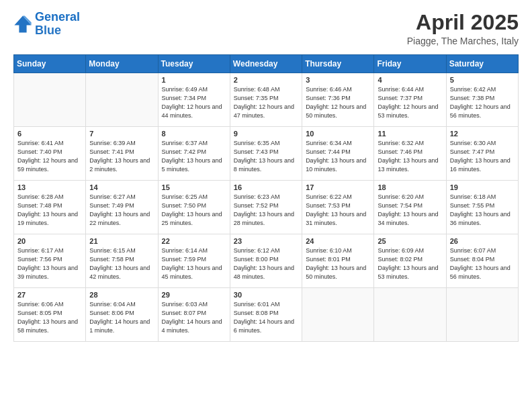 The height and width of the screenshot is (411, 532). I want to click on day-info: Sunrise: 6:06 AMSunset: 8:05 PMDaylight:…, so click(50, 318).